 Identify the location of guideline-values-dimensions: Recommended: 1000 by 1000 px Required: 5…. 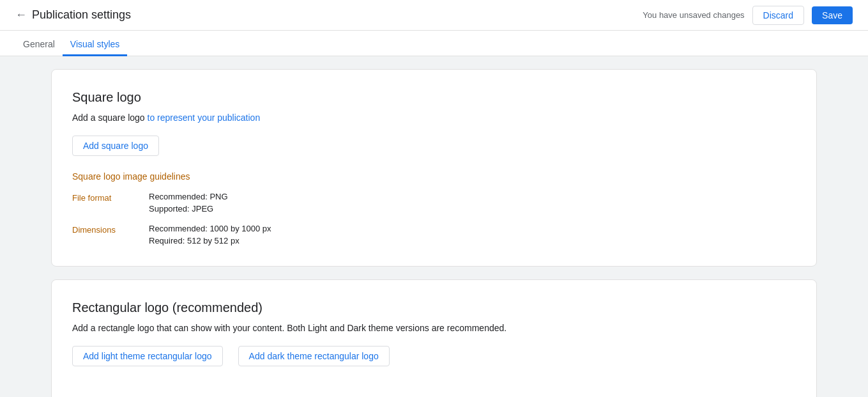
(210, 235).